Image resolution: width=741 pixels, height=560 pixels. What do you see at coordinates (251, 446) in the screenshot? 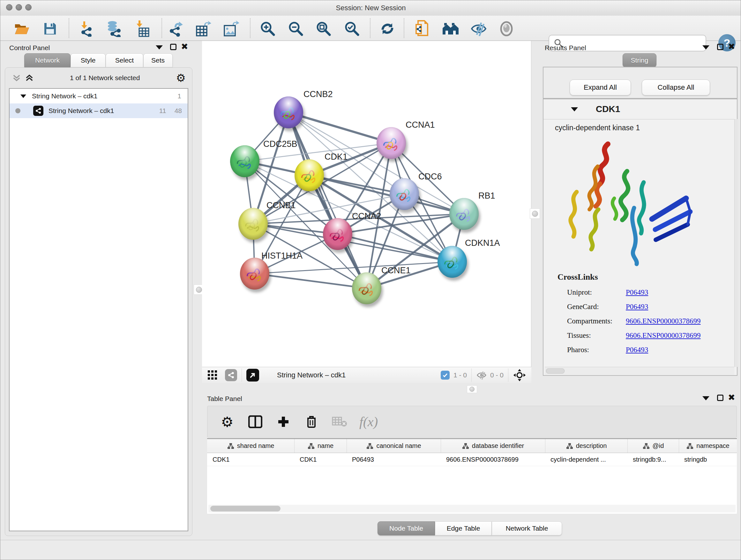
I see `column-header-shared-name: shared name` at bounding box center [251, 446].